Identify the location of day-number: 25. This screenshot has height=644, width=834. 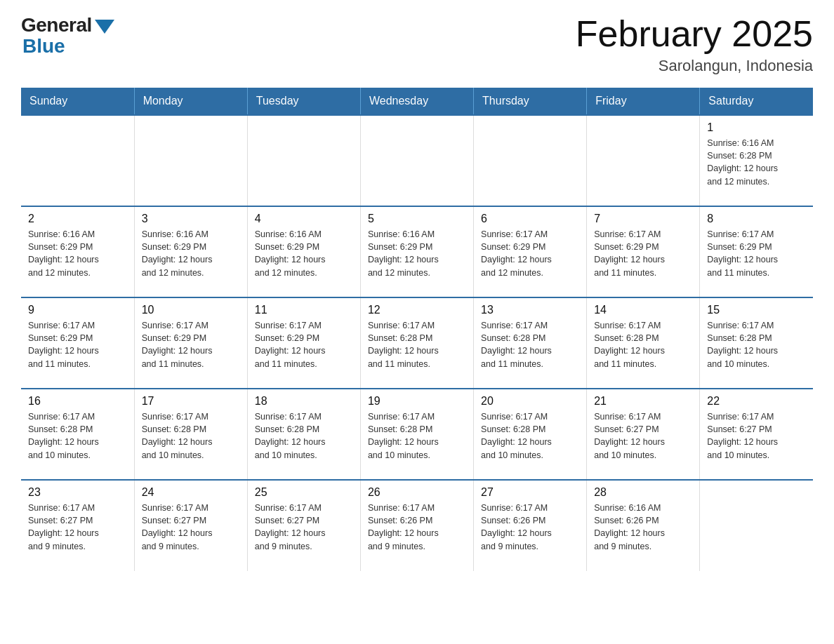
(304, 492).